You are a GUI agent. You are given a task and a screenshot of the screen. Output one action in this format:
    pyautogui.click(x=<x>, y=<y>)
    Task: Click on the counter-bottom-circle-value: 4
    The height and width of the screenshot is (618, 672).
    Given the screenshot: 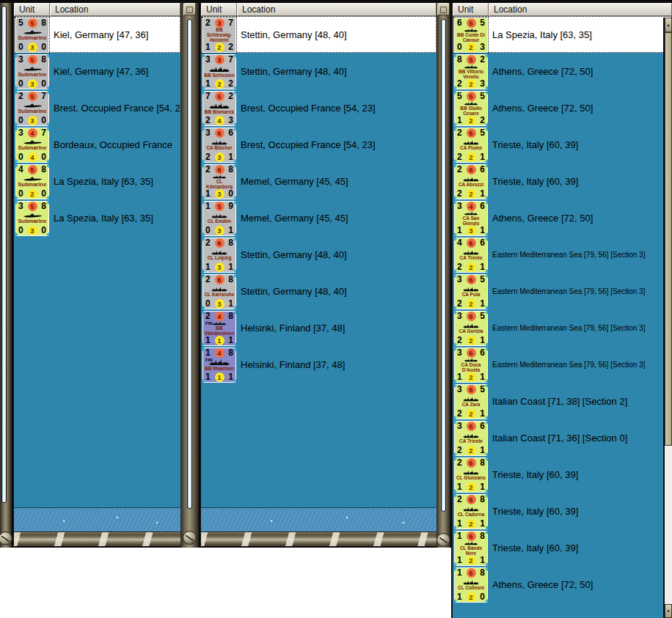 What is the action you would take?
    pyautogui.click(x=32, y=157)
    